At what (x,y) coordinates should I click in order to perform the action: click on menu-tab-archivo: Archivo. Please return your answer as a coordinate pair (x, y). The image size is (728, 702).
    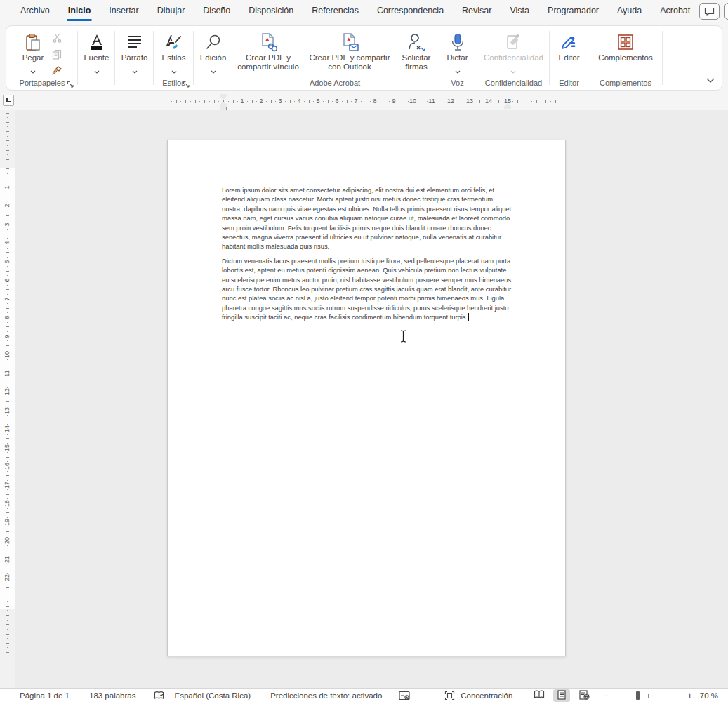
    Looking at the image, I should click on (35, 11).